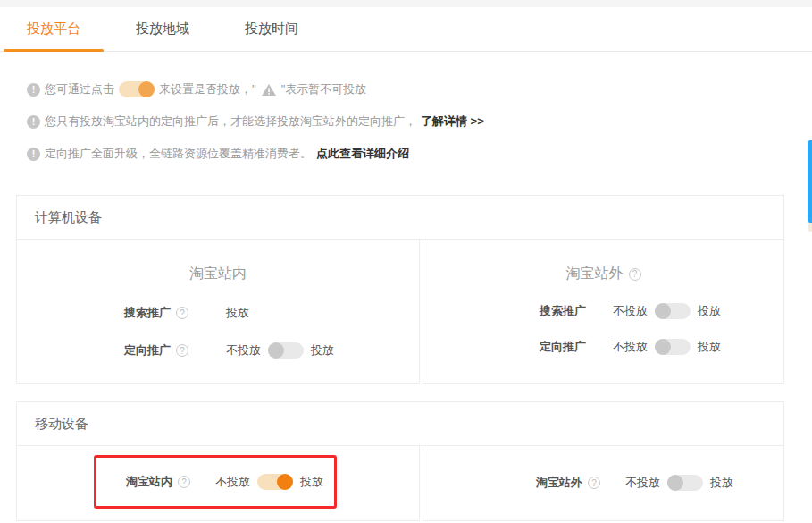 The width and height of the screenshot is (812, 523). What do you see at coordinates (810, 227) in the screenshot?
I see `side-float-accent-clipped` at bounding box center [810, 227].